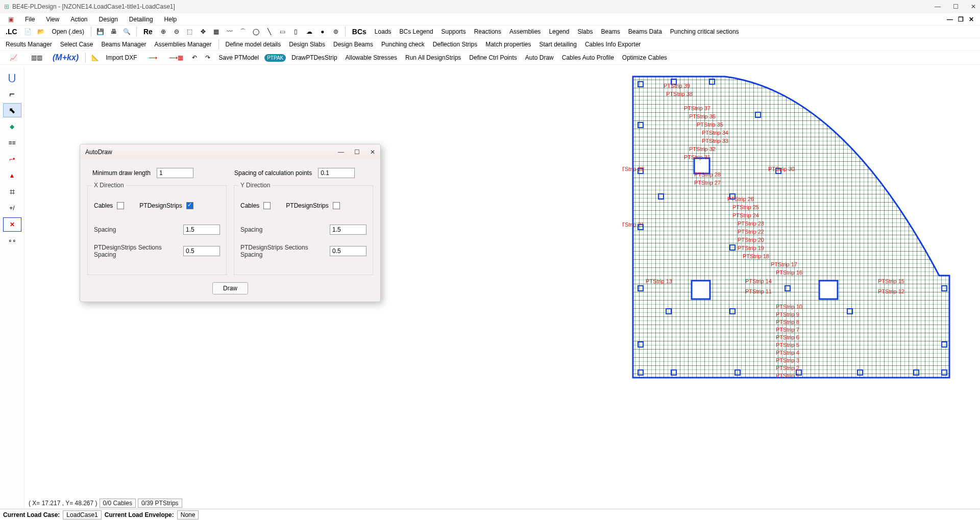 The image size is (980, 520). I want to click on new-file-icon: 📄, so click(28, 32).